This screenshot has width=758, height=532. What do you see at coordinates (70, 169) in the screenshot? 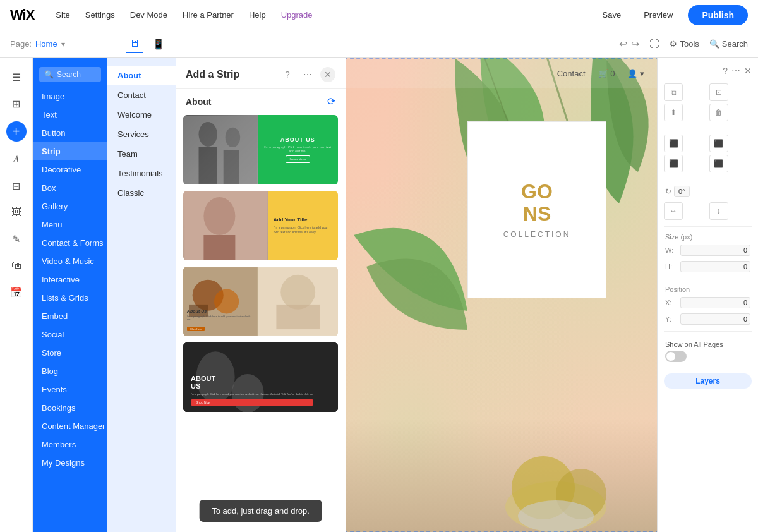
I see `panel-item-decorative: Decorative` at bounding box center [70, 169].